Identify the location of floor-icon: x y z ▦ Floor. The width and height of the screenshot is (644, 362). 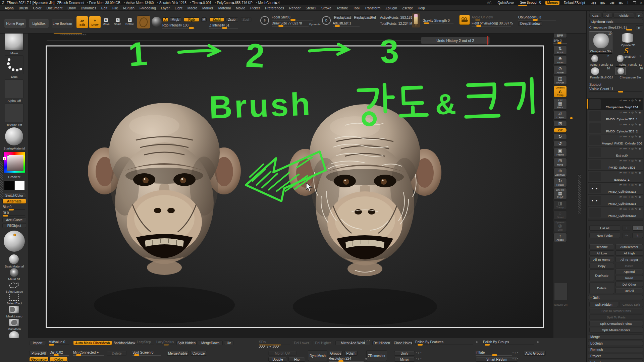
(560, 104).